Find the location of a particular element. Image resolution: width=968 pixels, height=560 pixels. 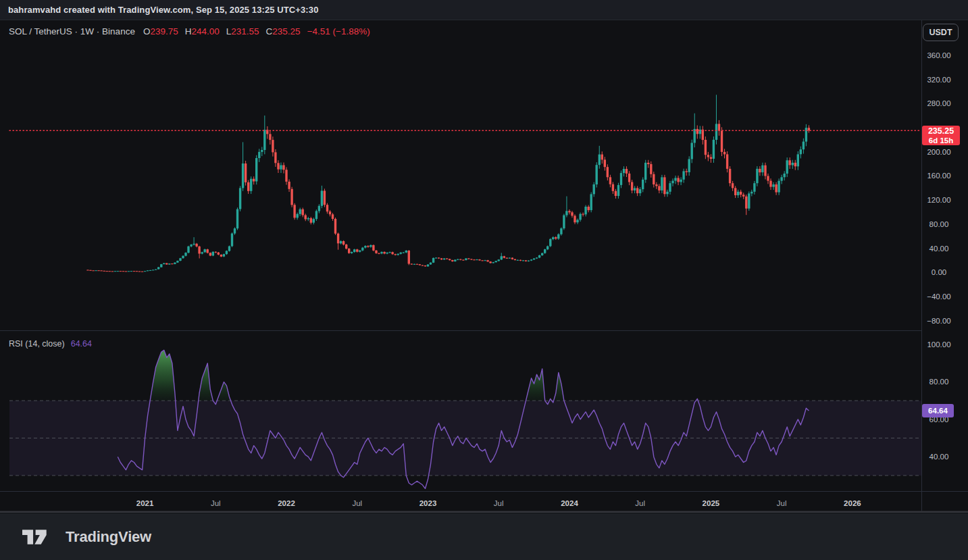

ohlc-open: O239.75 is located at coordinates (161, 31).